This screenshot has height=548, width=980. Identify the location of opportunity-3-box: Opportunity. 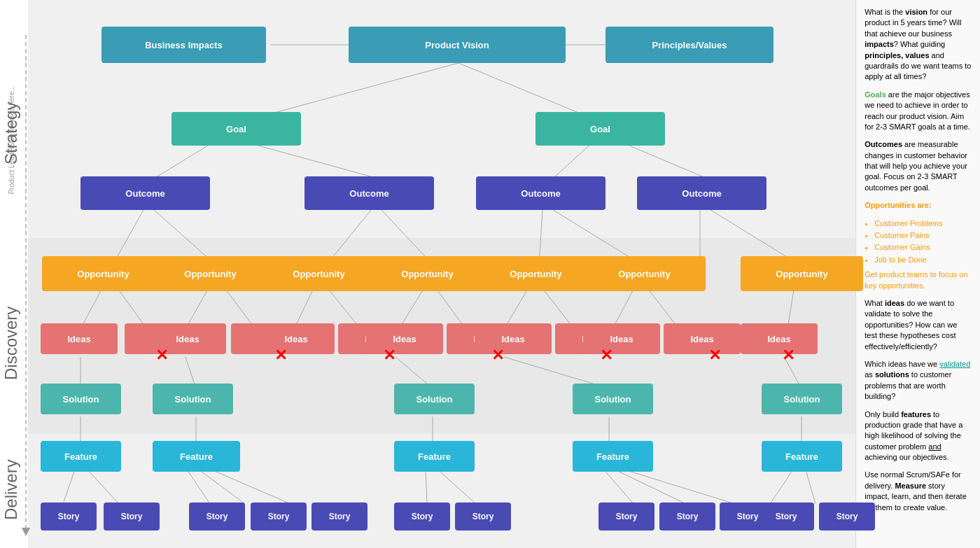
(319, 274).